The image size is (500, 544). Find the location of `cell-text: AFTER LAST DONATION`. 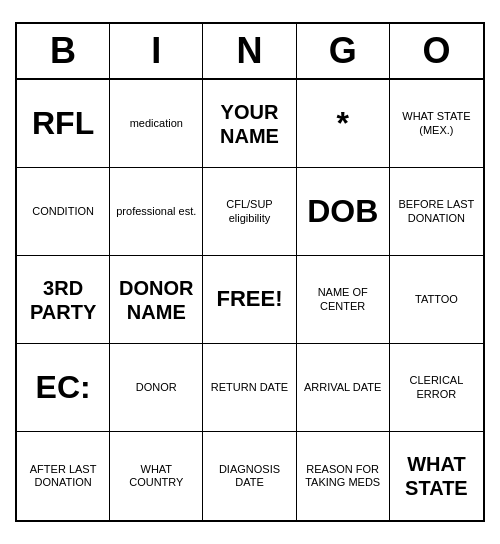

cell-text: AFTER LAST DONATION is located at coordinates (63, 476).